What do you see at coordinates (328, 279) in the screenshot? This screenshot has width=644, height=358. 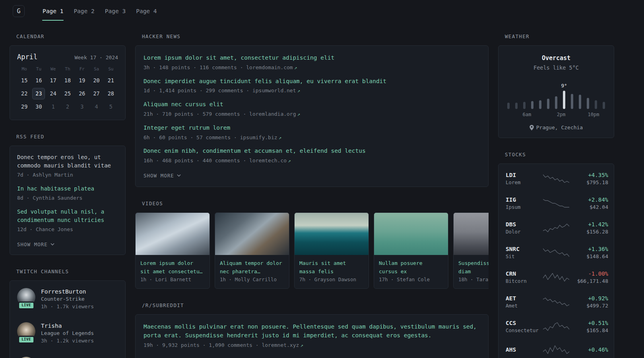 I see `video-meta: 7h · Grayson Dawson` at bounding box center [328, 279].